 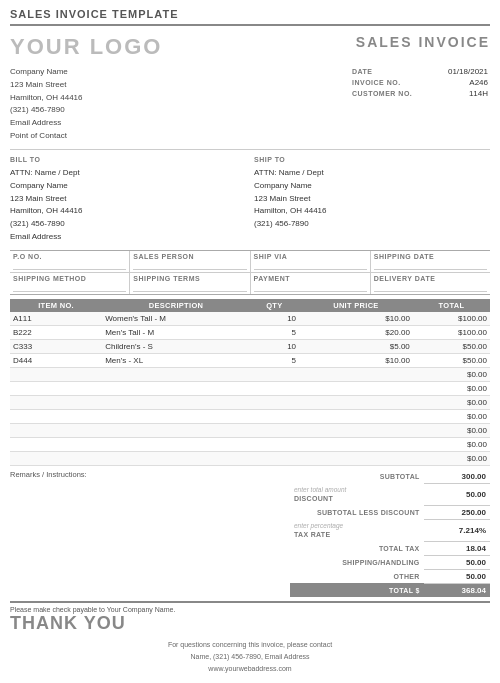 What do you see at coordinates (176, 332) in the screenshot?
I see `cell-desc: Men's Tall - M` at bounding box center [176, 332].